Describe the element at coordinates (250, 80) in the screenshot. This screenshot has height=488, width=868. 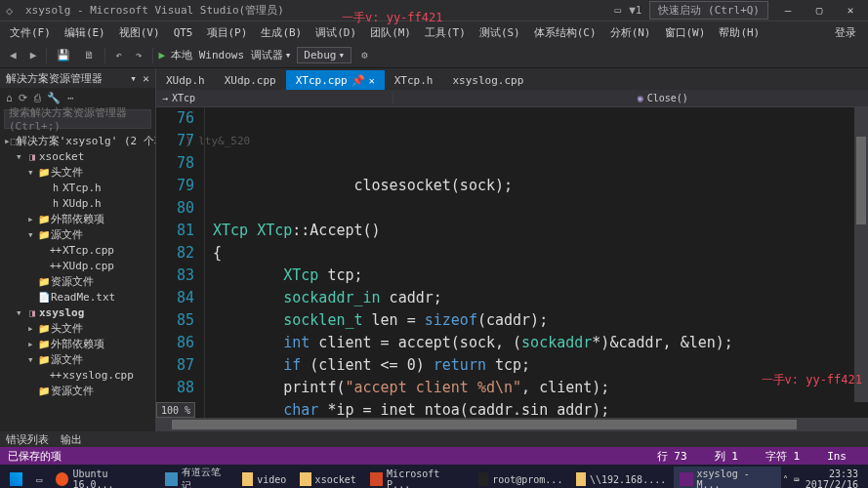
I see `tab-xudp-cpp: XUdp.cpp` at that location.